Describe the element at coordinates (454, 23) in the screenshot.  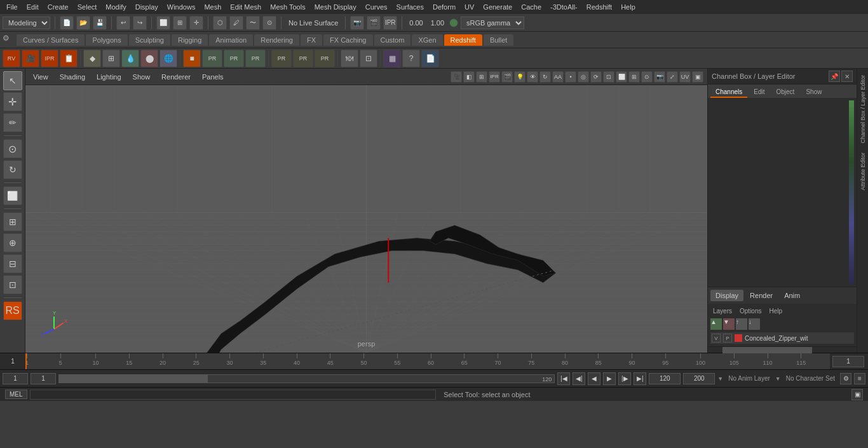
I see `gamma-color` at that location.